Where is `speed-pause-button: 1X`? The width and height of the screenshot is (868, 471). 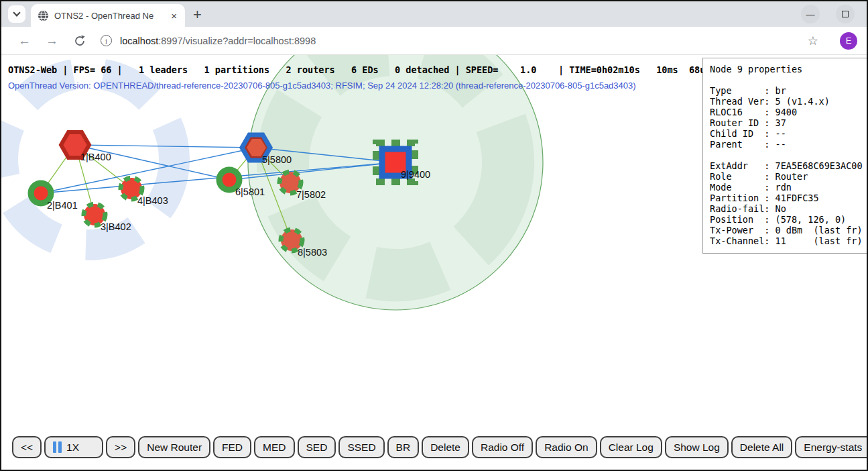
speed-pause-button: 1X is located at coordinates (74, 447).